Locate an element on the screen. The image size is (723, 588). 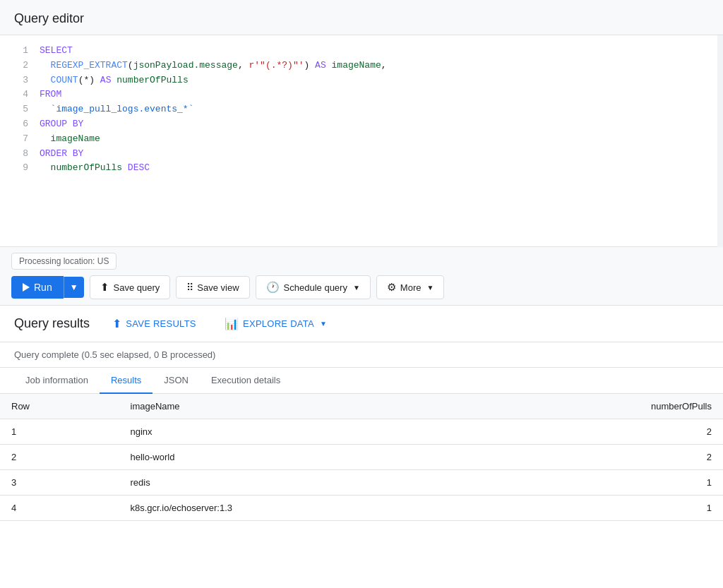
line-num-5: 5 is located at coordinates (20, 110).